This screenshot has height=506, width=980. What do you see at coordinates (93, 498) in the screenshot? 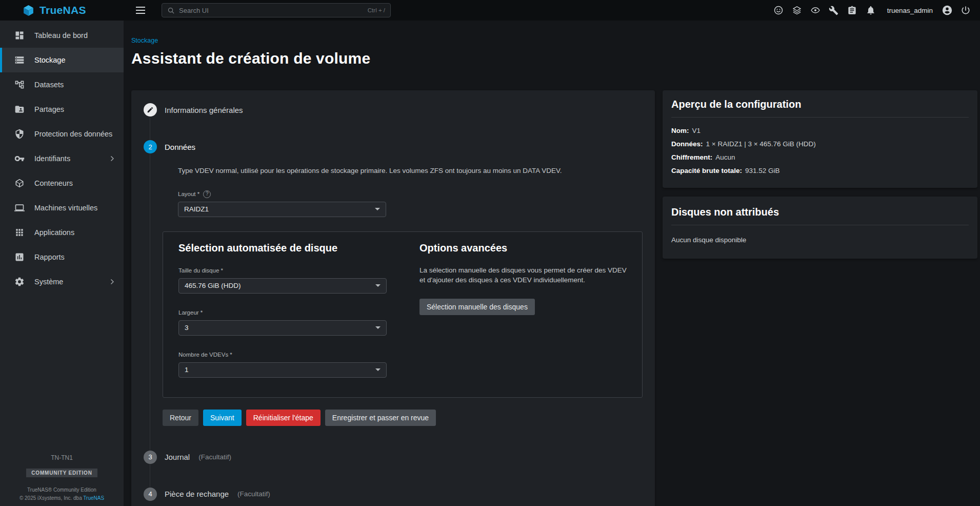
I see `copyright-link: TrueNAS` at bounding box center [93, 498].